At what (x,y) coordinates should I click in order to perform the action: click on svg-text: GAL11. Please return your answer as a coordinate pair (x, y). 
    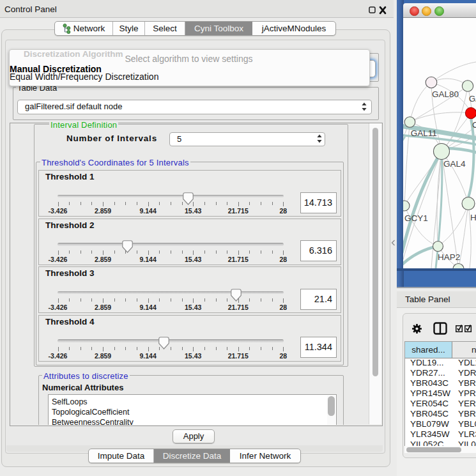
    Looking at the image, I should click on (424, 133).